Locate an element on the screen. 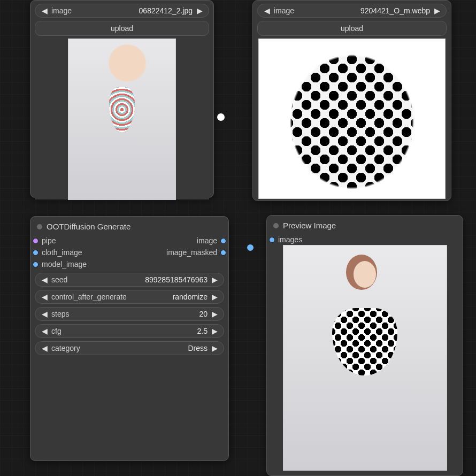 The height and width of the screenshot is (476, 476). input-port-images: images is located at coordinates (286, 240).